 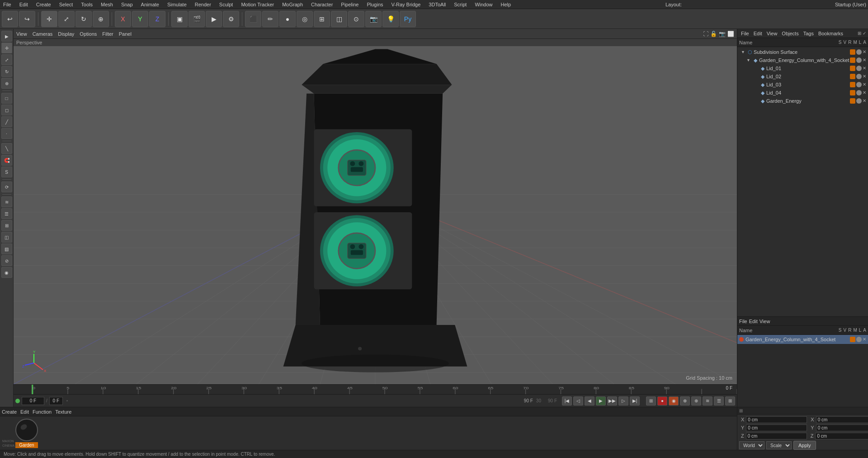 What do you see at coordinates (49, 19) in the screenshot?
I see `move-tool: ✛` at bounding box center [49, 19].